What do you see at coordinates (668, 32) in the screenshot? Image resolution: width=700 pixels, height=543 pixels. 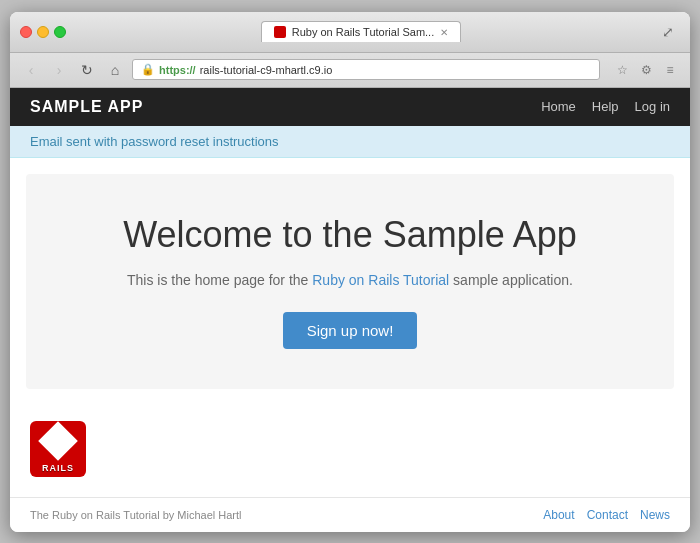 I see `expand-icon: ⤢` at bounding box center [668, 32].